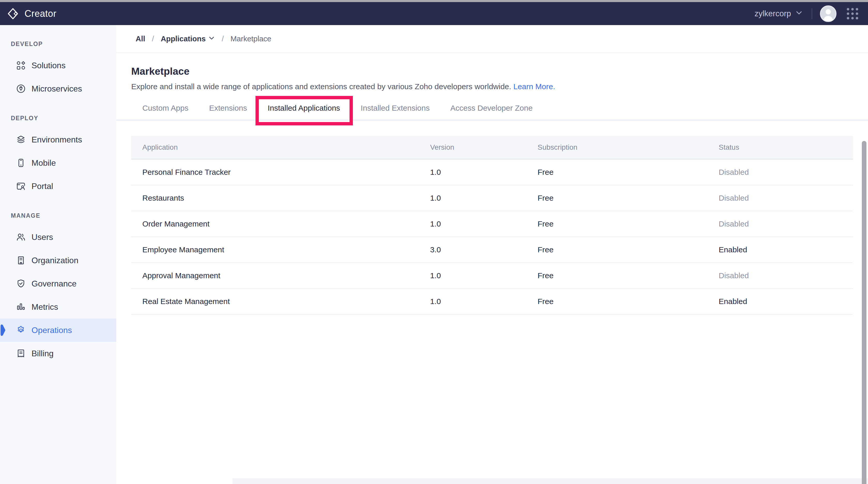  Describe the element at coordinates (473, 250) in the screenshot. I see `cell-version: 3.0` at that location.